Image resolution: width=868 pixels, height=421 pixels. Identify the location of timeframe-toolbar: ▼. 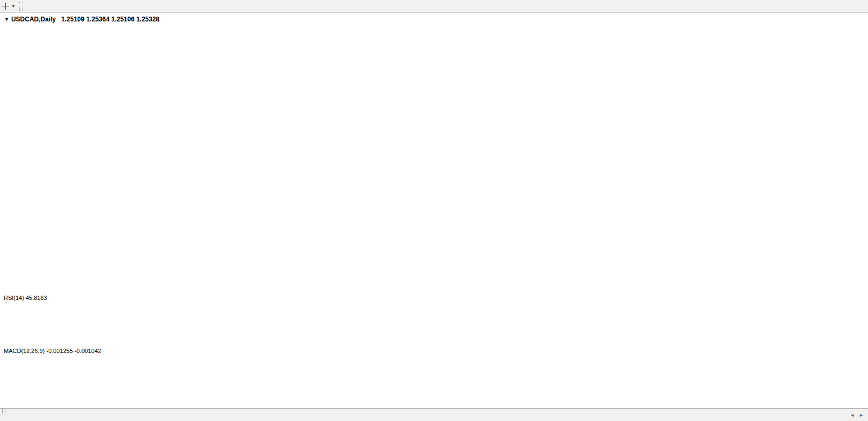
(434, 6).